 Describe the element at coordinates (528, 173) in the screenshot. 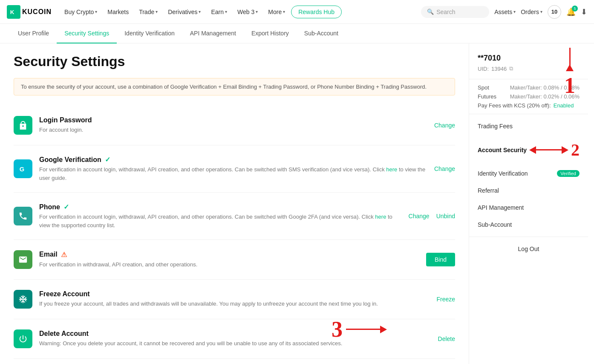

I see `menu-identity-verification: Identity Verification Verified` at that location.